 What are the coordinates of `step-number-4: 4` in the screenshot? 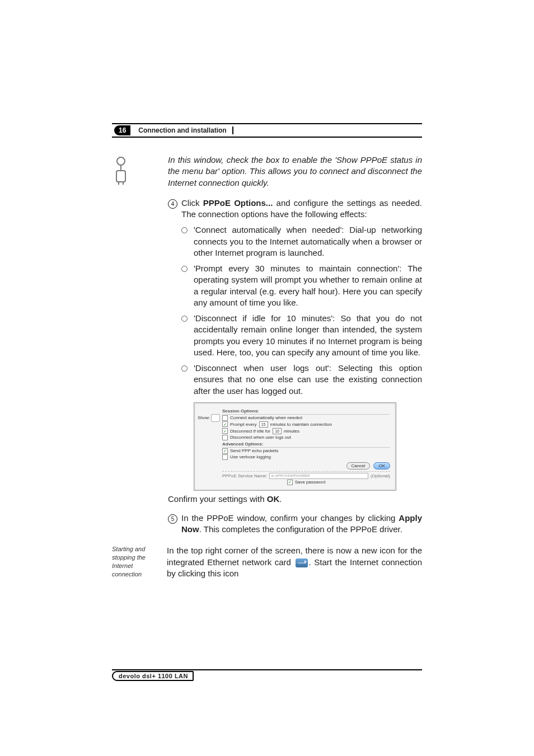 It's located at (172, 204).